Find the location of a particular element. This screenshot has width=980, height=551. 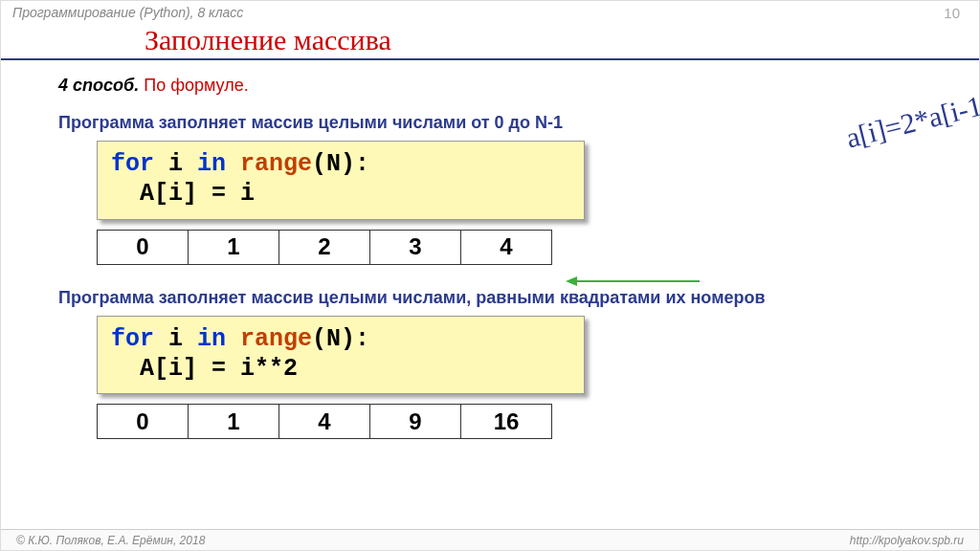

block1-array: 0 1 2 3 4 is located at coordinates (324, 247).